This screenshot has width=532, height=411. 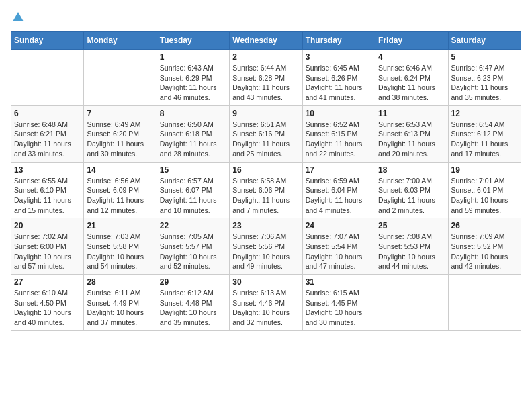 What do you see at coordinates (266, 134) in the screenshot?
I see `calendar-cell: 9Sunrise: 6:51 AM Sunset: 6:16 PM Daylig…` at bounding box center [266, 134].